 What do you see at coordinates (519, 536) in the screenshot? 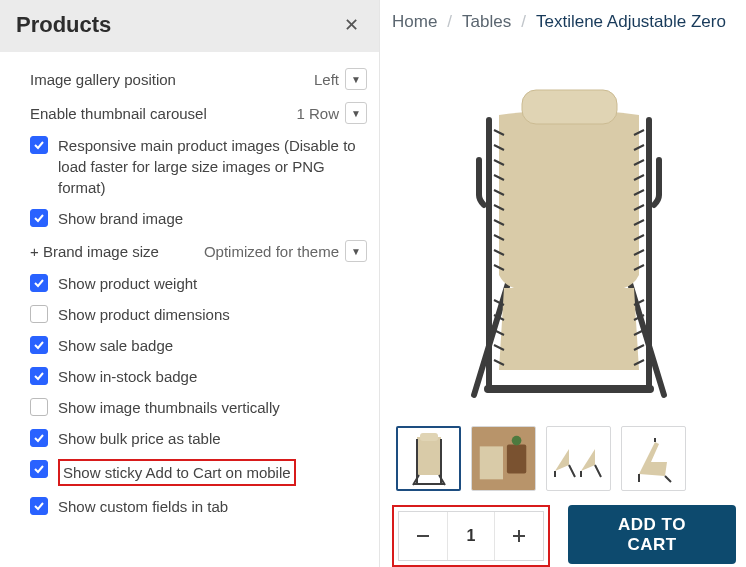
I see `plus-icon` at bounding box center [519, 536].